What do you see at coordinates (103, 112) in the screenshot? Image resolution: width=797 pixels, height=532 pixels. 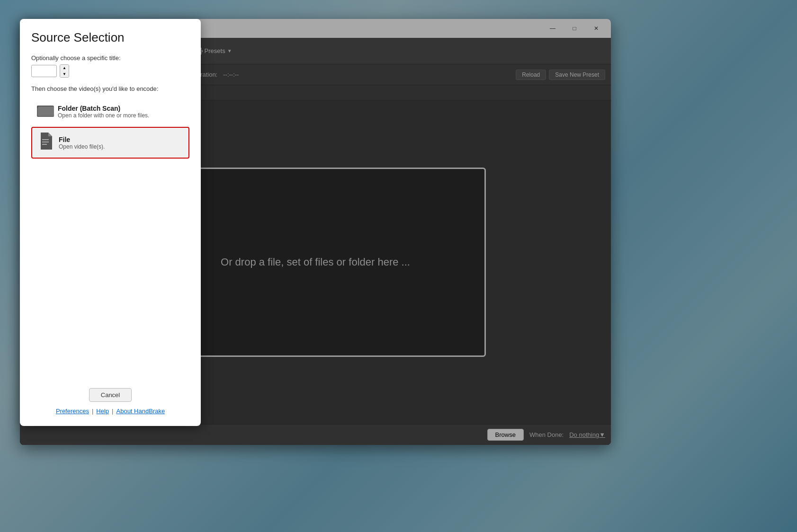 I see `folder-option-texts: Folder (Batch Scan) Open a folder with o…` at bounding box center [103, 112].